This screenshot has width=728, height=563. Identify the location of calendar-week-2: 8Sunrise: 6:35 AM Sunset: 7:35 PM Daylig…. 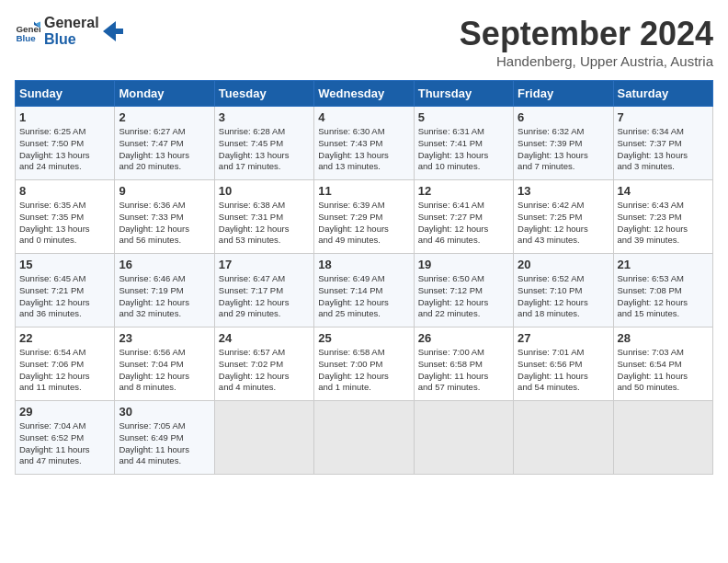
(364, 217).